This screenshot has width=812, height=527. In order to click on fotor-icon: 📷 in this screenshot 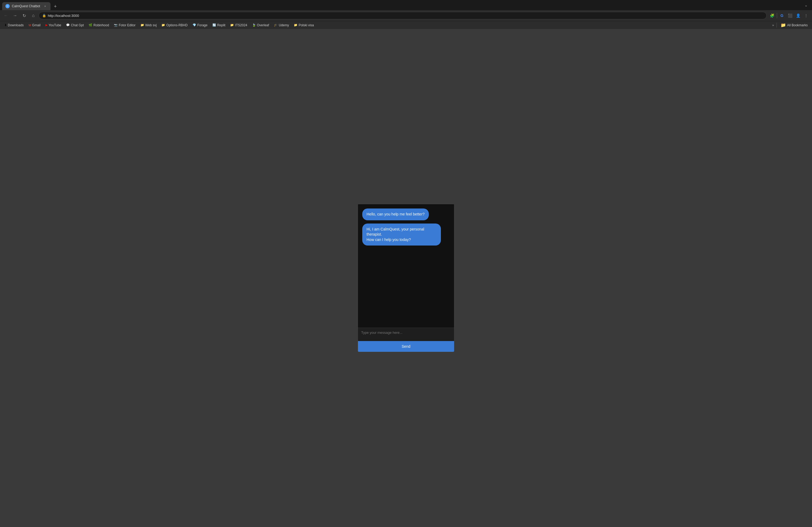, I will do `click(116, 25)`.